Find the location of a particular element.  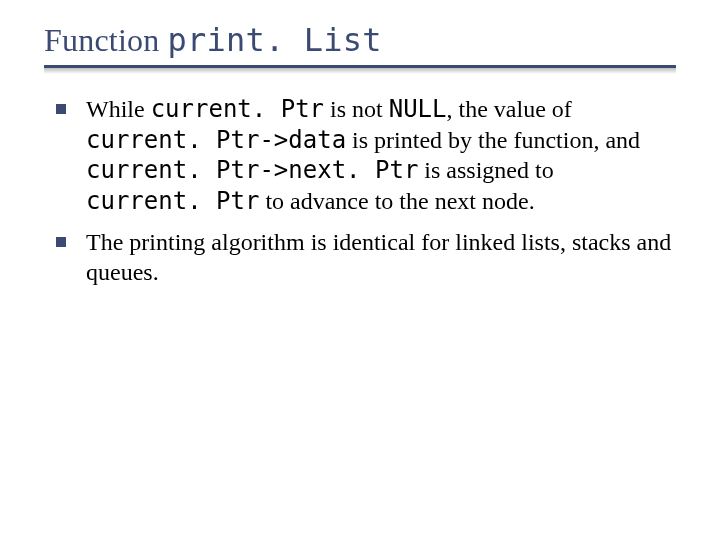

text-span: to advance to the next node. is located at coordinates (396, 201).